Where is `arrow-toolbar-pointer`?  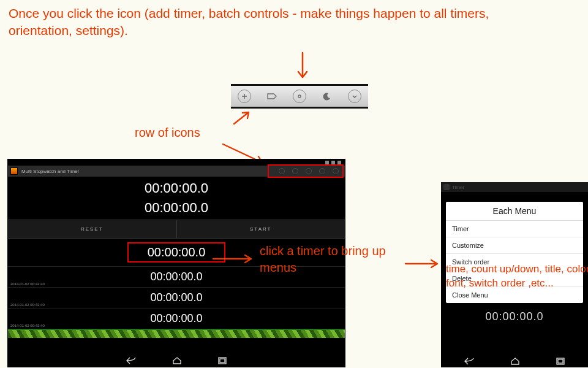 arrow-toolbar-pointer is located at coordinates (243, 118).